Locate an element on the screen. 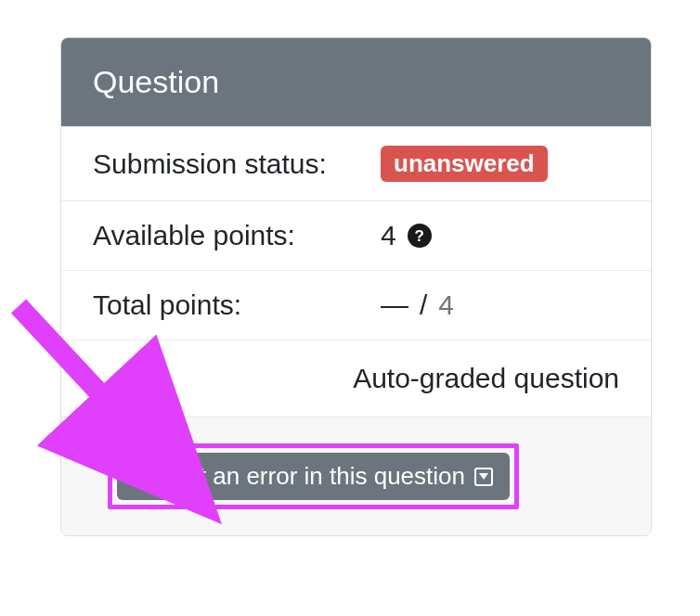 Image resolution: width=700 pixels, height=616 pixels. caret-down-icon is located at coordinates (484, 477).